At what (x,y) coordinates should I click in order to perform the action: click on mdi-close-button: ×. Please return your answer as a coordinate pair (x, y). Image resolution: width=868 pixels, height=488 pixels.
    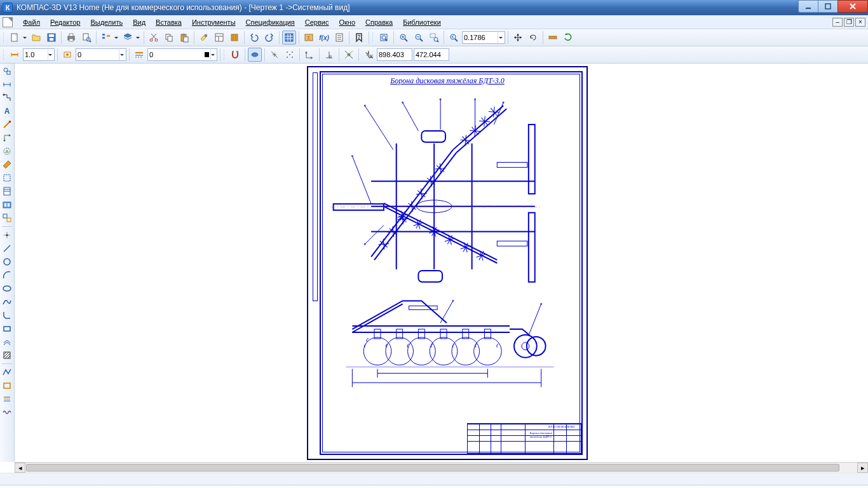
    Looking at the image, I should click on (860, 22).